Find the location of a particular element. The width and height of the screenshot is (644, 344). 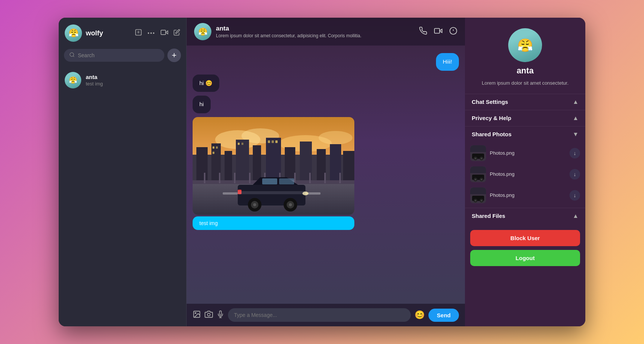

message-input is located at coordinates (319, 315).